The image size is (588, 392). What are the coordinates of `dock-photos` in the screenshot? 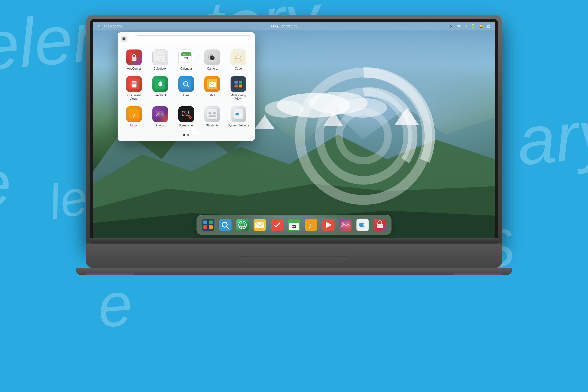 It's located at (346, 225).